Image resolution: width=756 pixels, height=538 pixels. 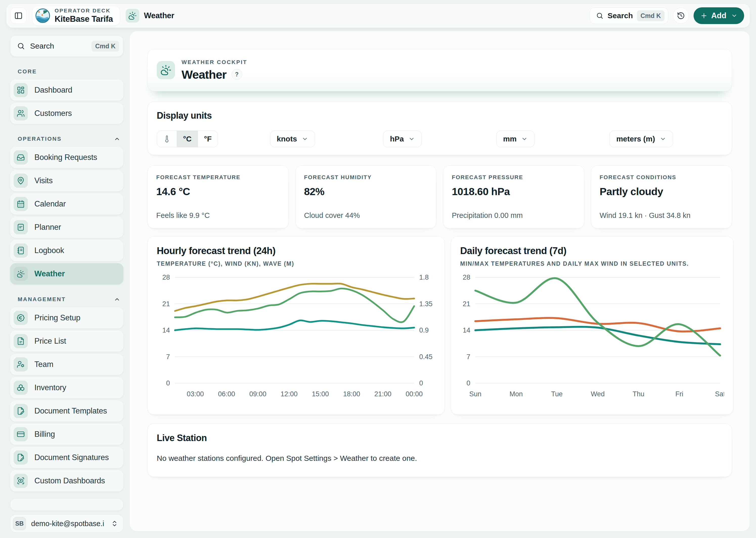 What do you see at coordinates (69, 72) in the screenshot?
I see `sidebar-section-core: CORE` at bounding box center [69, 72].